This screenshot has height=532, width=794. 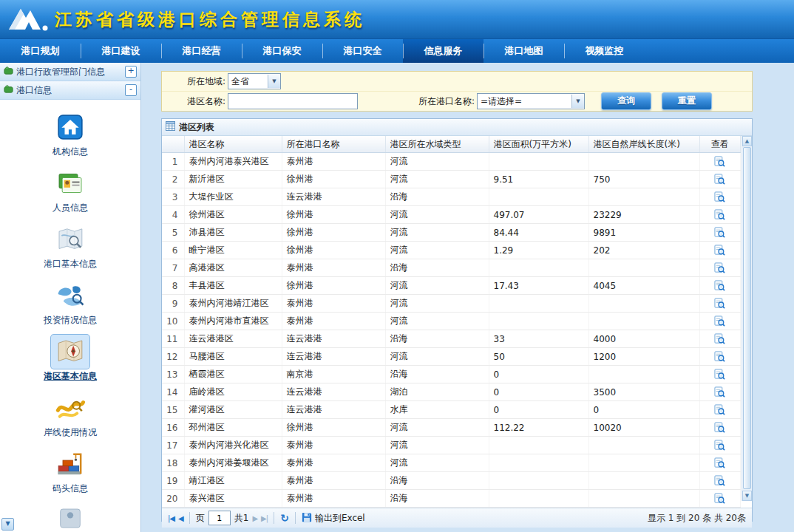 What do you see at coordinates (131, 90) in the screenshot?
I see `collapse-icon: -` at bounding box center [131, 90].